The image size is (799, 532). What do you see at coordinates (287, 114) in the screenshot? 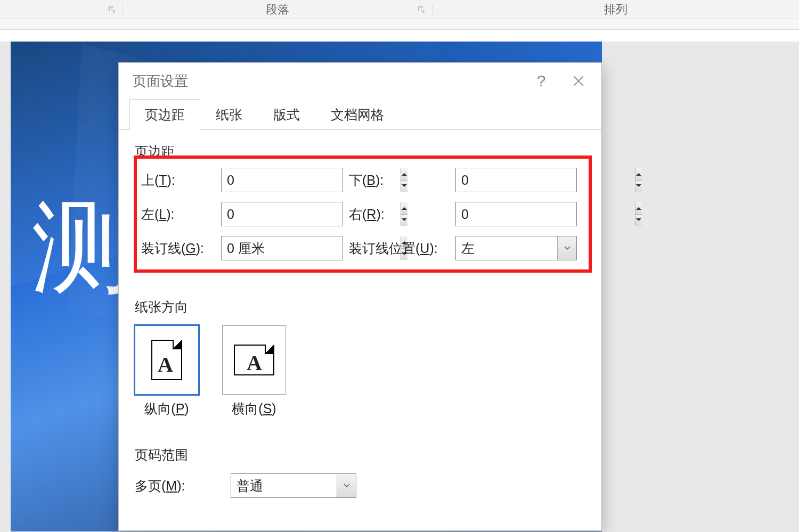
I see `tab-layout: 版式` at bounding box center [287, 114].